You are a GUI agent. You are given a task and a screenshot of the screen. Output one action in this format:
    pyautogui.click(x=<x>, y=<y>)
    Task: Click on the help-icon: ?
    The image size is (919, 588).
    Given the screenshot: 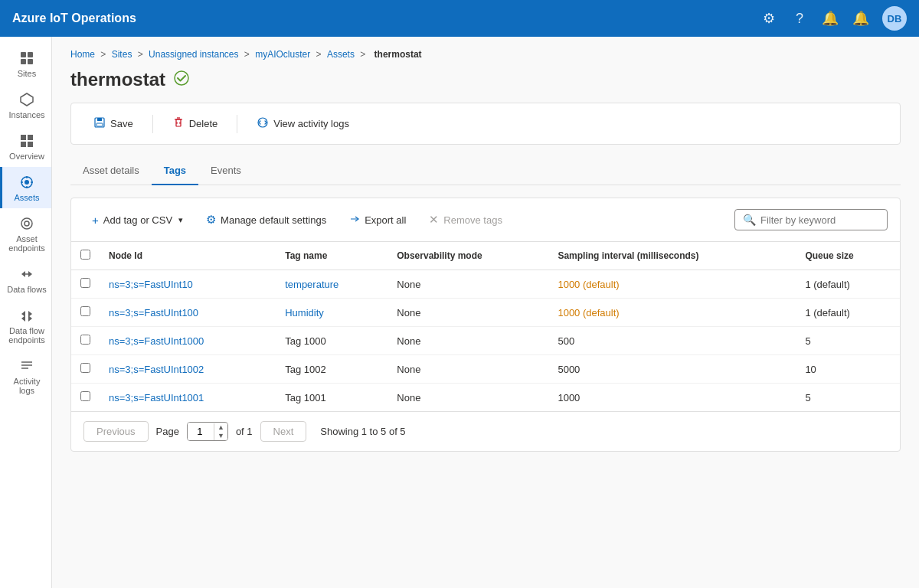 What is the action you would take?
    pyautogui.click(x=800, y=18)
    